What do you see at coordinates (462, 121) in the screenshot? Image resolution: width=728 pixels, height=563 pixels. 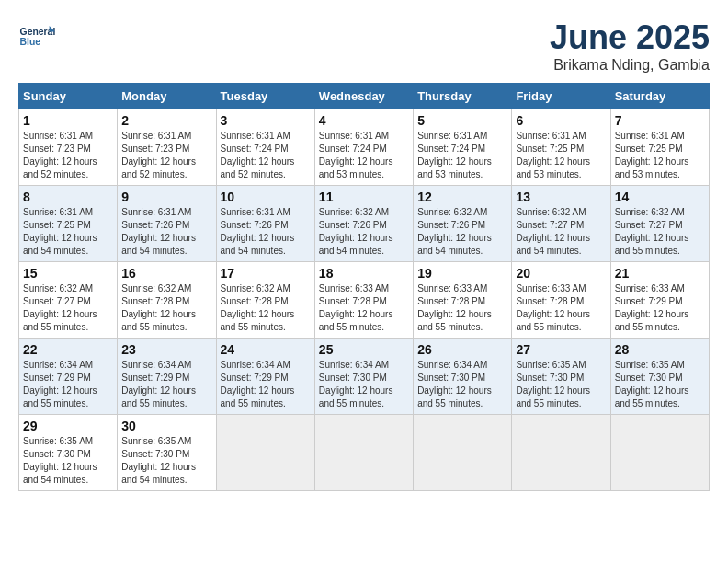 I see `day-number: 5` at bounding box center [462, 121].